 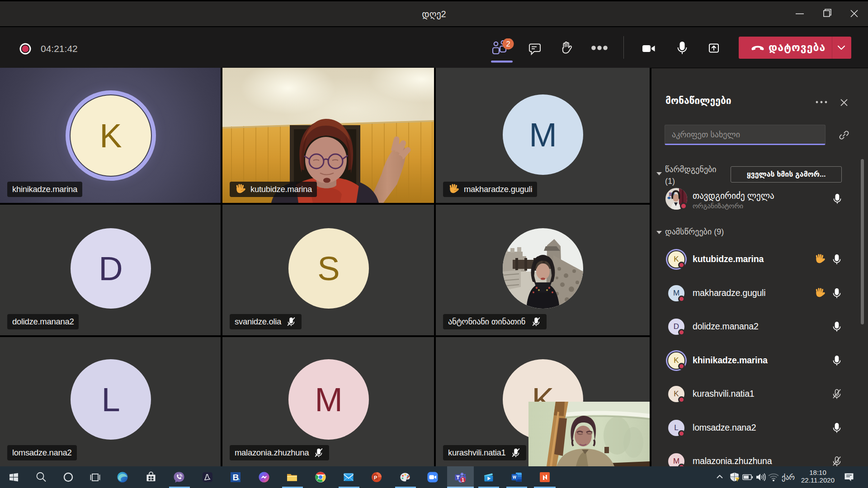 I want to click on svg-text: B, so click(x=236, y=477).